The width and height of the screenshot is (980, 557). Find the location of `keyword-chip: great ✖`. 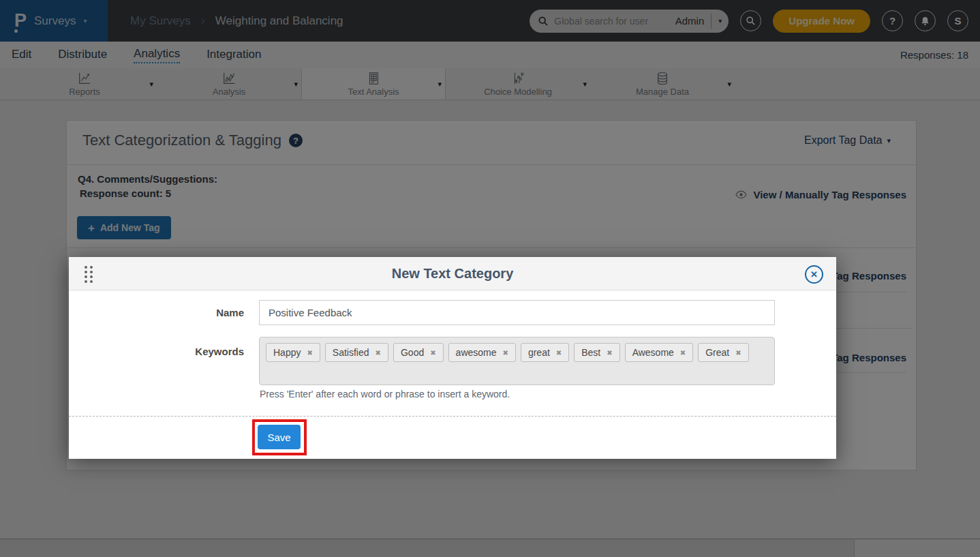

keyword-chip: great ✖ is located at coordinates (545, 352).